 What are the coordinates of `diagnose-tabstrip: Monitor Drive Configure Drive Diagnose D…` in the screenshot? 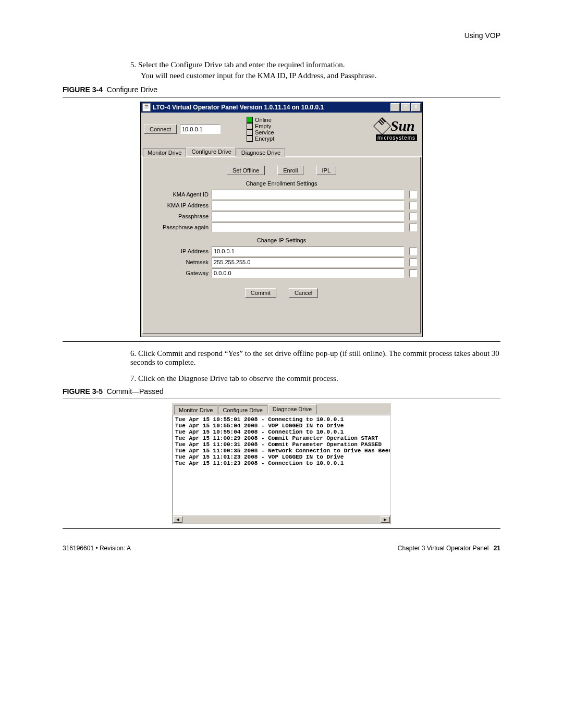 It's located at (282, 409).